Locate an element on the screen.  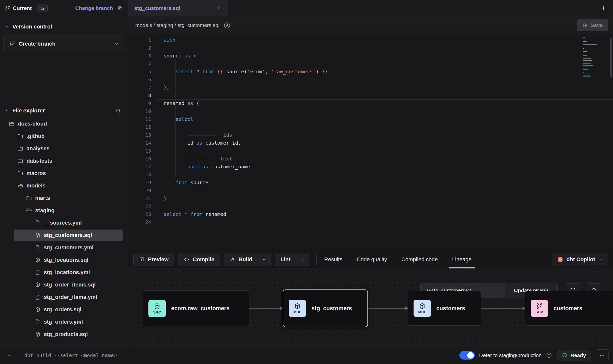
version-control-header: Version control is located at coordinates (64, 27).